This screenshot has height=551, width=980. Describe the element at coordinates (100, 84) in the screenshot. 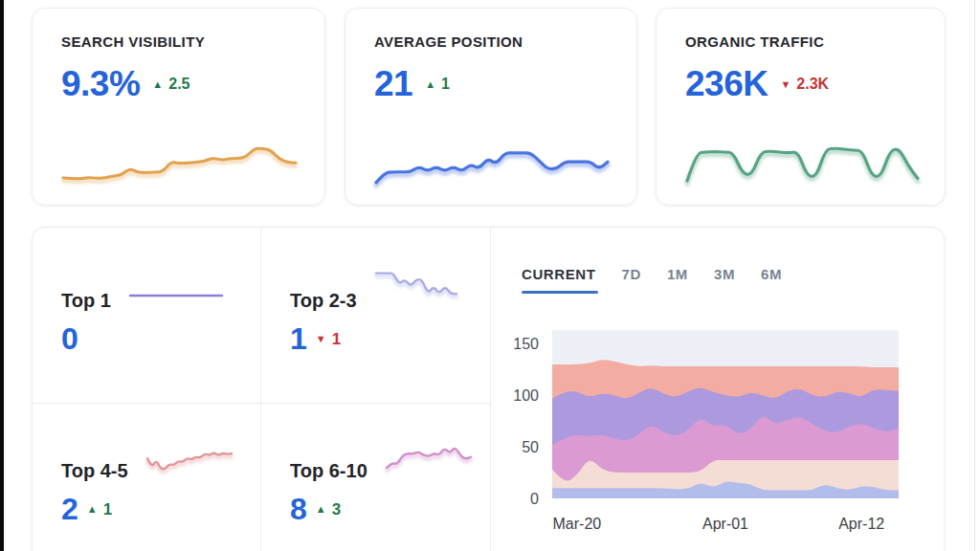

I see `metric-value: 9.3%` at that location.